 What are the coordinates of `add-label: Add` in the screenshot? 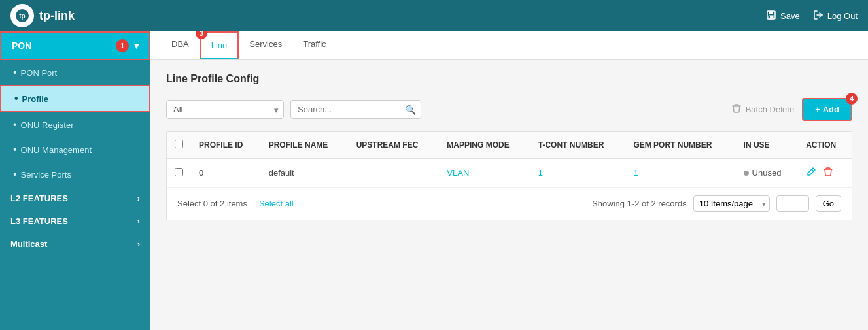 It's located at (831, 110).